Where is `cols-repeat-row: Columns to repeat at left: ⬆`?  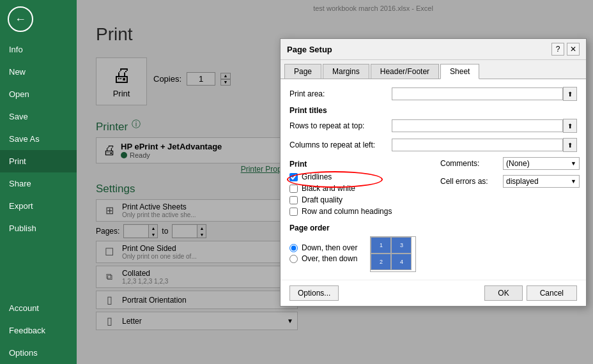
cols-repeat-row: Columns to repeat at left: ⬆ is located at coordinates (433, 145).